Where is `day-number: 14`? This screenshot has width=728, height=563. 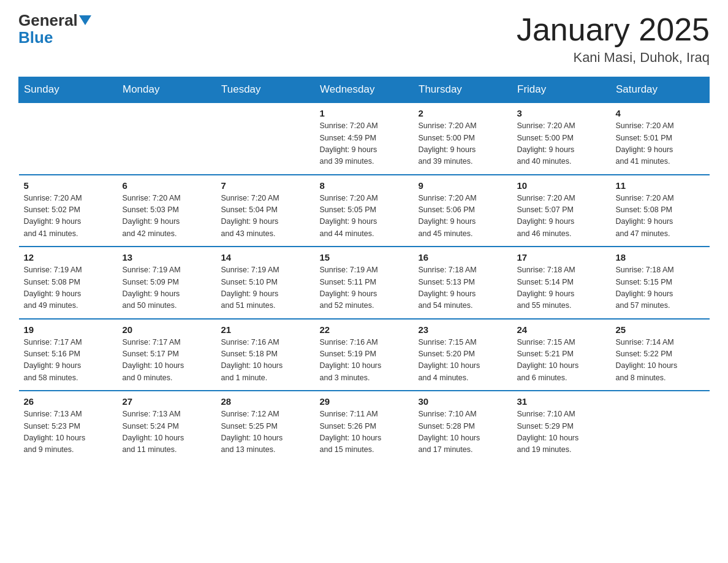 day-number: 14 is located at coordinates (266, 258).